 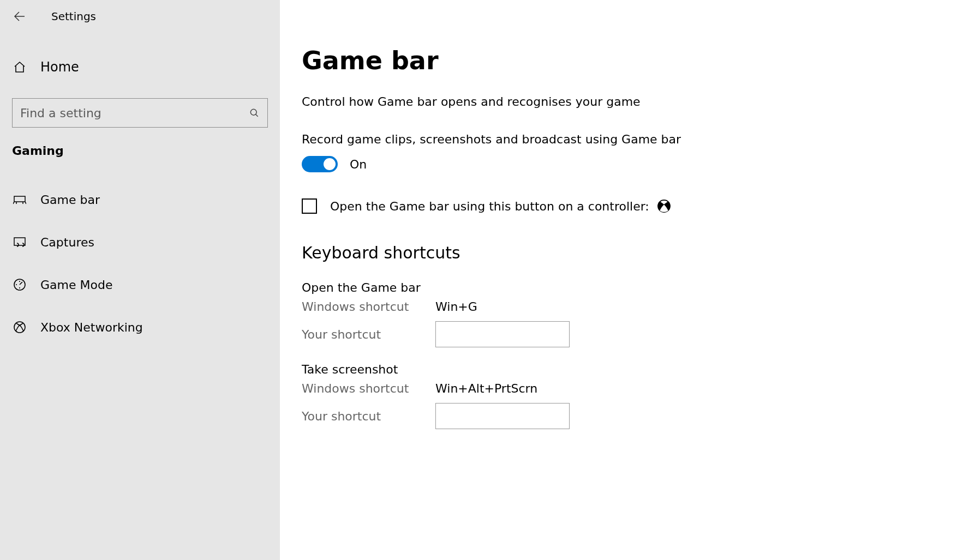 What do you see at coordinates (638, 140) in the screenshot?
I see `record-description: Record game clips, screenshots and broad…` at bounding box center [638, 140].